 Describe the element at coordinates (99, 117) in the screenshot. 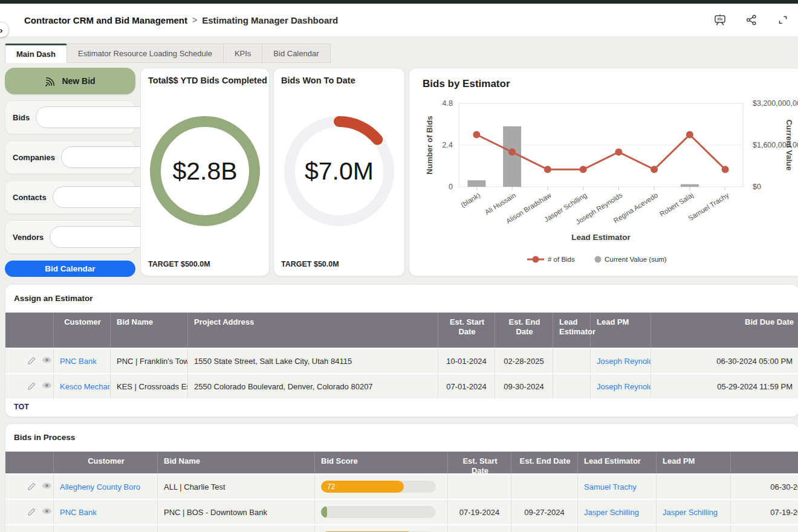

I see `bids-search-input` at that location.